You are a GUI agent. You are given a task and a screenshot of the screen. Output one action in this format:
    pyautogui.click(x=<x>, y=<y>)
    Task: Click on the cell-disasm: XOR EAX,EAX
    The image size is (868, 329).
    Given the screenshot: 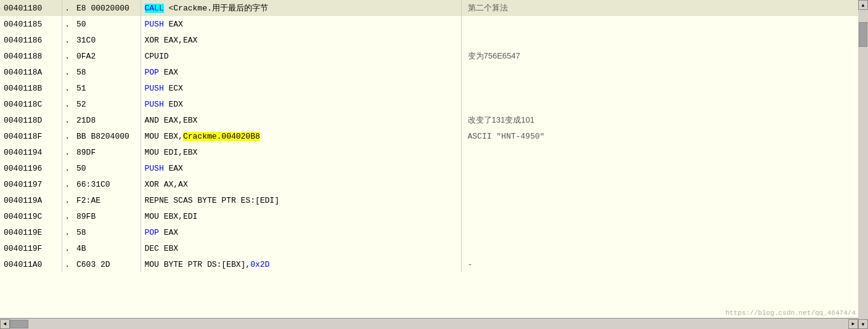 What is the action you would take?
    pyautogui.click(x=301, y=40)
    